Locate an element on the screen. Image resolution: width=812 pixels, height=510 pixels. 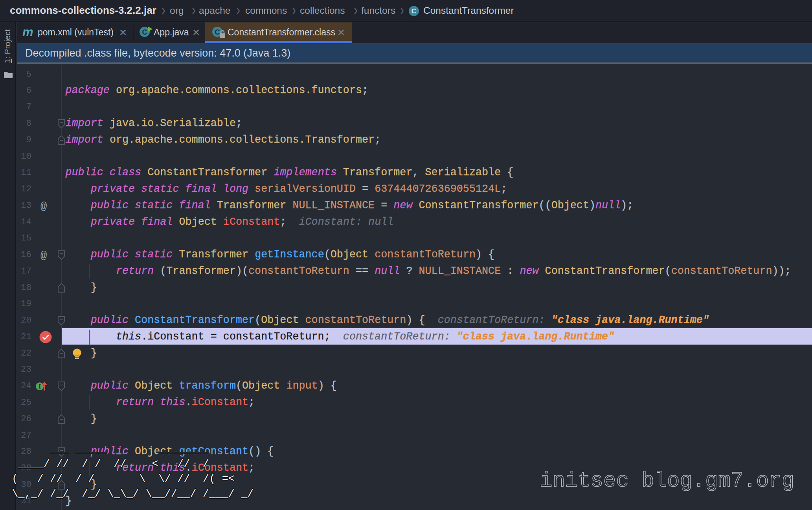
svg-text: I is located at coordinates (40, 387).